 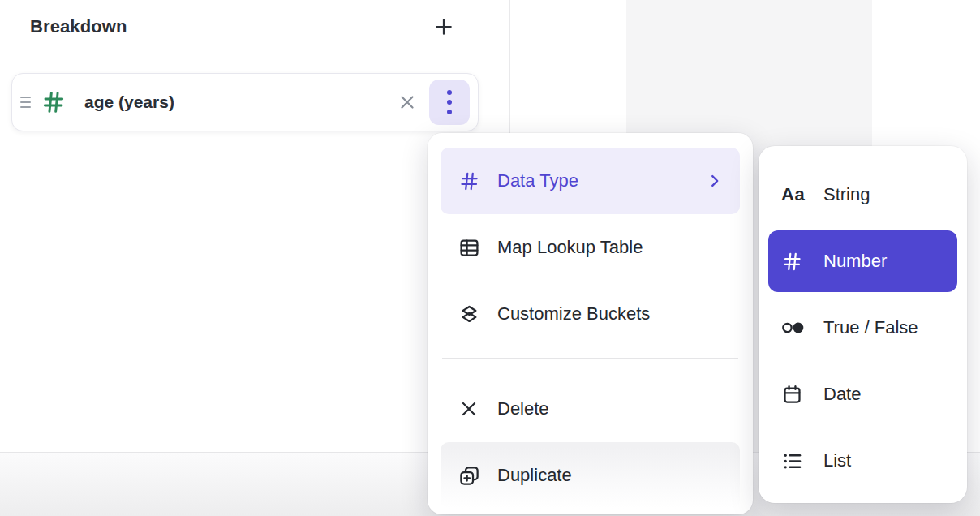 I want to click on duplicate-icon, so click(x=469, y=475).